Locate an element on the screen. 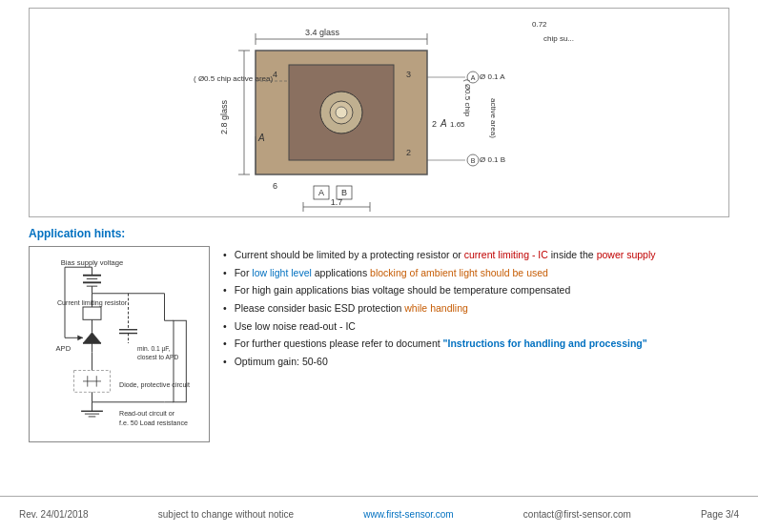 Image resolution: width=758 pixels, height=532 pixels. svg-text: APD is located at coordinates (64, 349).